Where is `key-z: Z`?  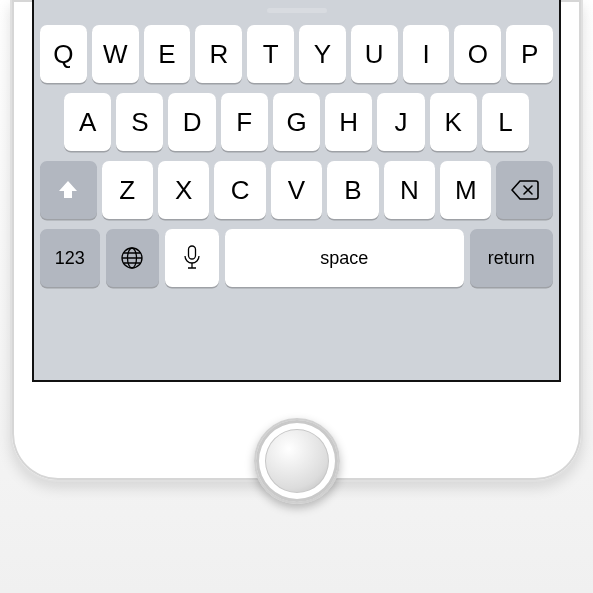
key-z: Z is located at coordinates (128, 190).